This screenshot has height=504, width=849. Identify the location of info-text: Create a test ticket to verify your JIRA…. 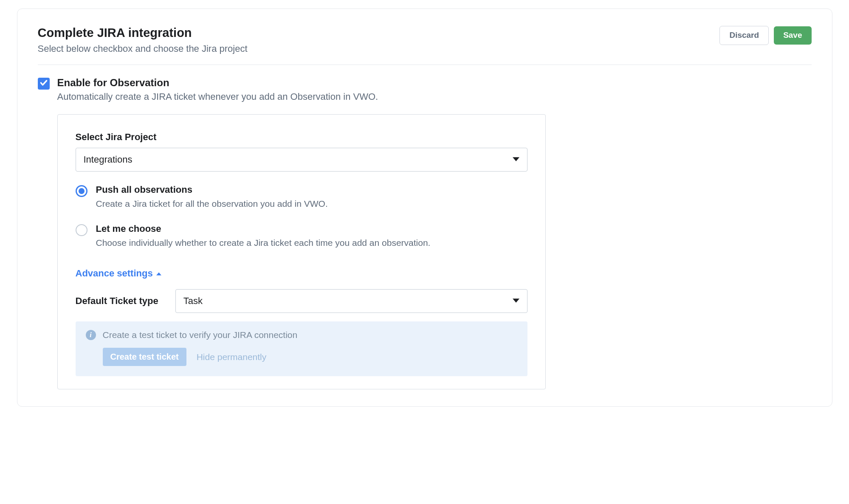
(200, 335).